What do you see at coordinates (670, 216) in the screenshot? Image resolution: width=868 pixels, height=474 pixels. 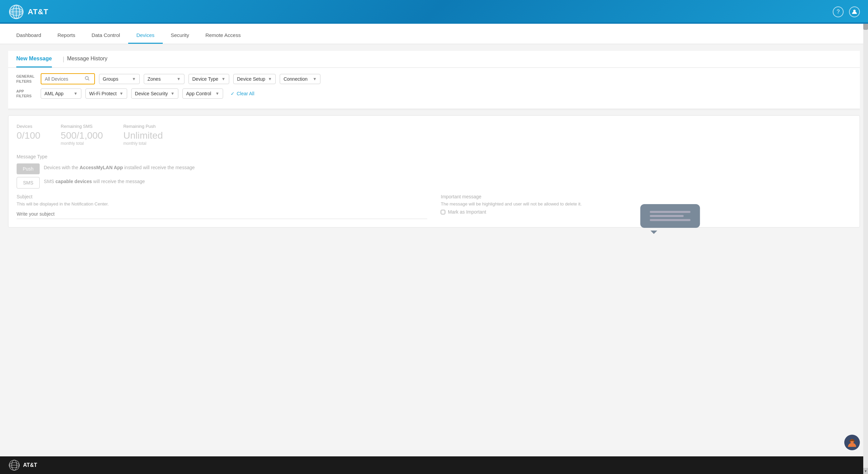 I see `chat-bubble-overlay` at bounding box center [670, 216].